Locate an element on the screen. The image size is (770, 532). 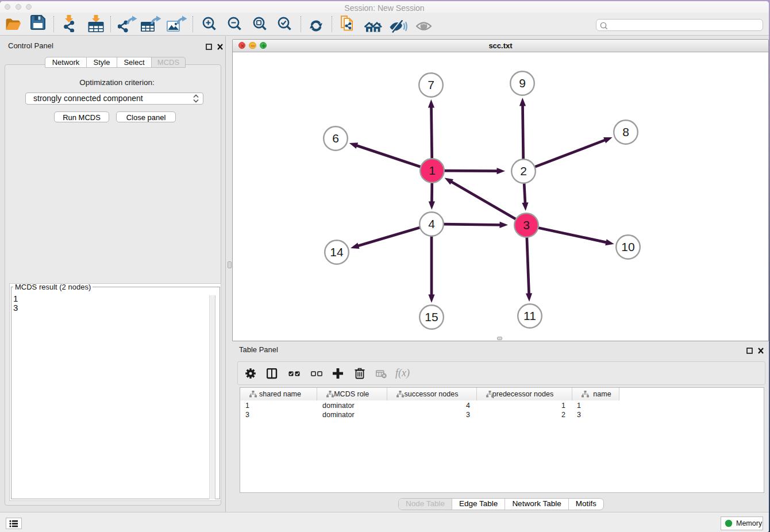
svg-text: 2 is located at coordinates (523, 171).